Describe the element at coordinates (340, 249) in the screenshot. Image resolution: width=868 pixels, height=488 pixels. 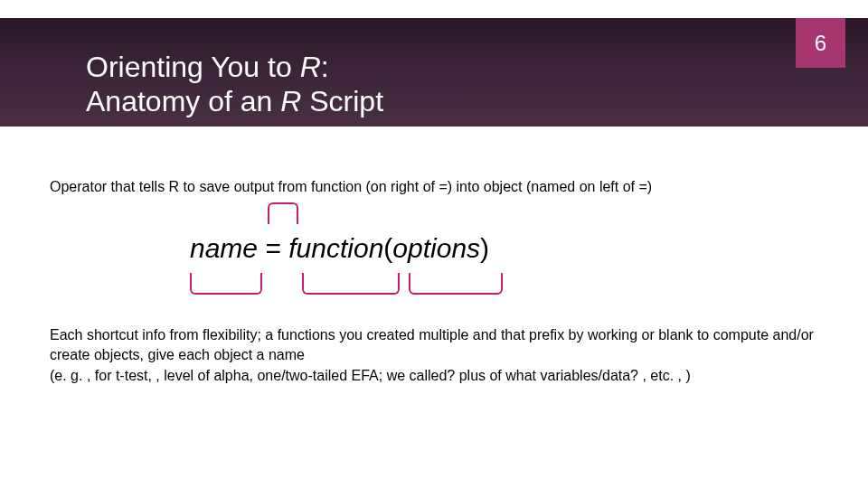
I see `code-expression: name = function(options)` at that location.